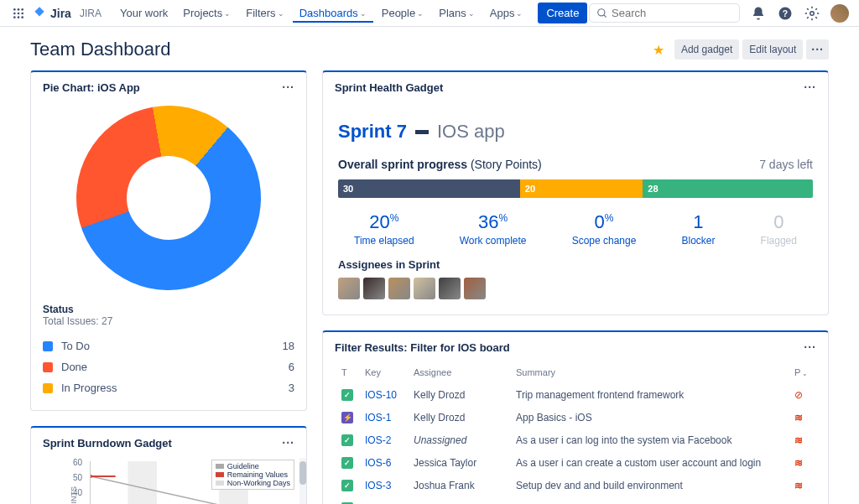 The height and width of the screenshot is (504, 859). Describe the element at coordinates (502, 13) in the screenshot. I see `nav-item-label: Apps` at that location.